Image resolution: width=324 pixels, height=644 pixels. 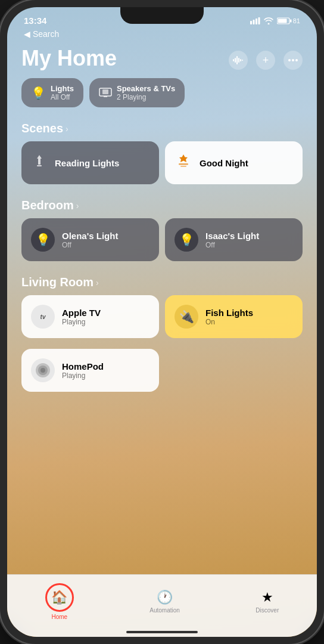 What do you see at coordinates (90, 245) in the screenshot?
I see `olenas-light-status: Off` at bounding box center [90, 245].